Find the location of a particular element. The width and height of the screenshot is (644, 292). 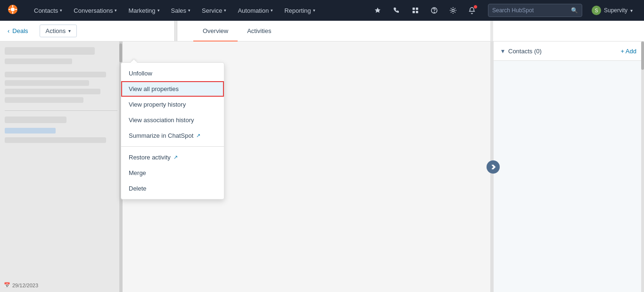

bottom-date: 📅 29/12/2023 is located at coordinates (21, 285).